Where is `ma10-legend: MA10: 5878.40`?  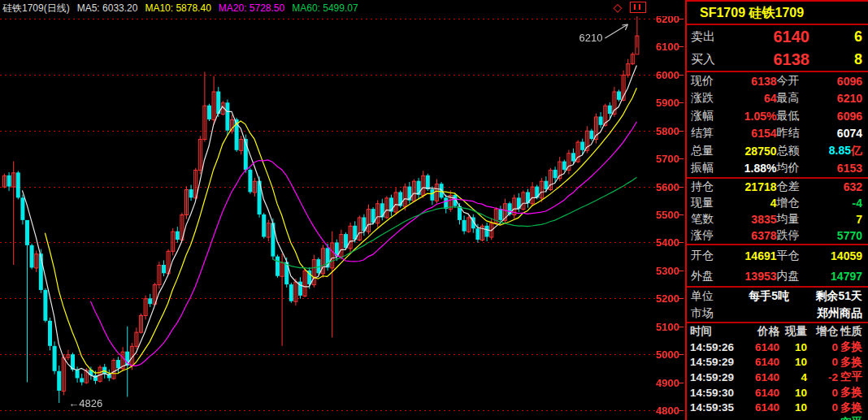
ma10-legend: MA10: 5878.40 is located at coordinates (177, 8).